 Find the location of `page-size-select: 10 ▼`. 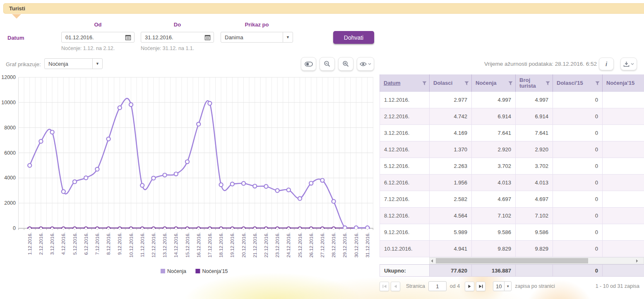

page-size-select: 10 ▼ is located at coordinates (502, 286).